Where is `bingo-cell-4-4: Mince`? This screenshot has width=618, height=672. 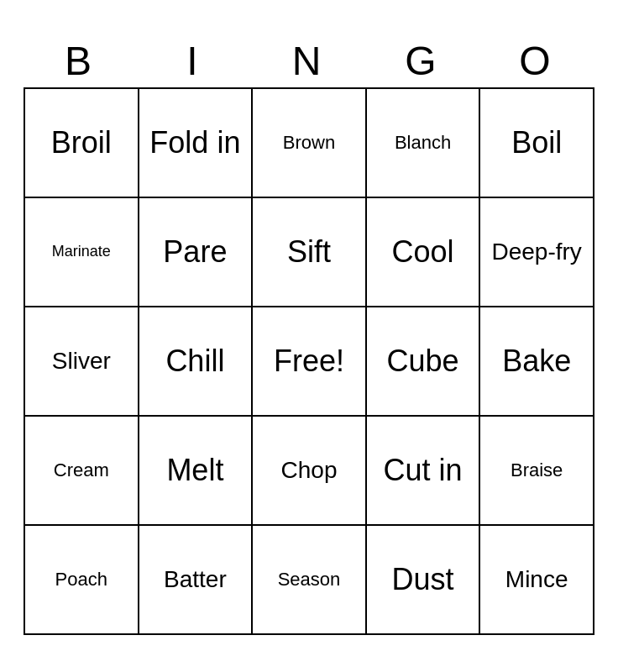 bingo-cell-4-4: Mince is located at coordinates (537, 580).